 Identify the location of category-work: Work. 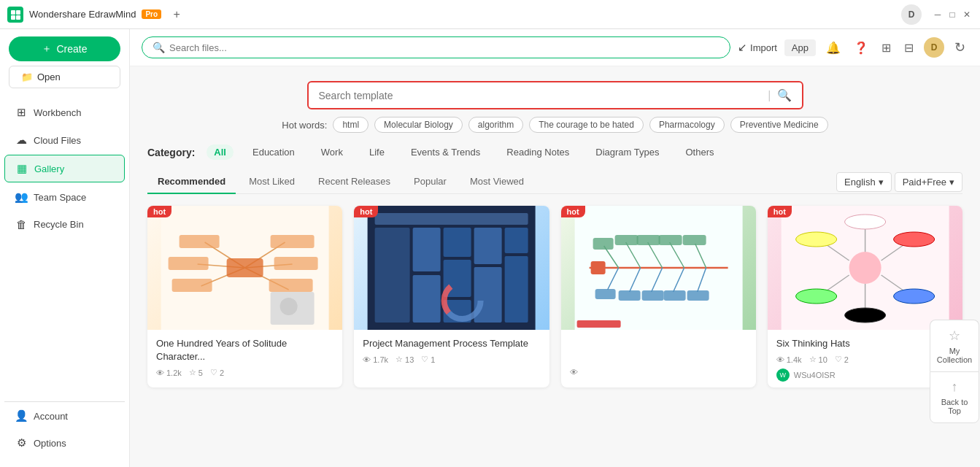
(332, 152).